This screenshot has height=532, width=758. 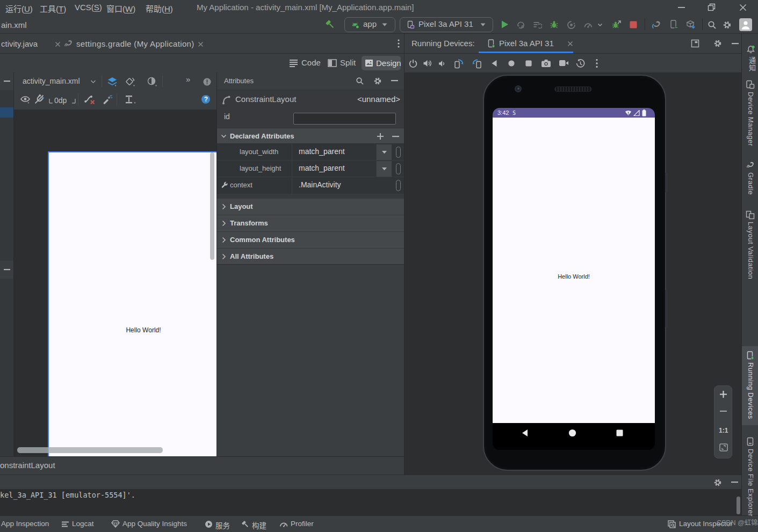 I want to click on volume-down-icon, so click(x=443, y=63).